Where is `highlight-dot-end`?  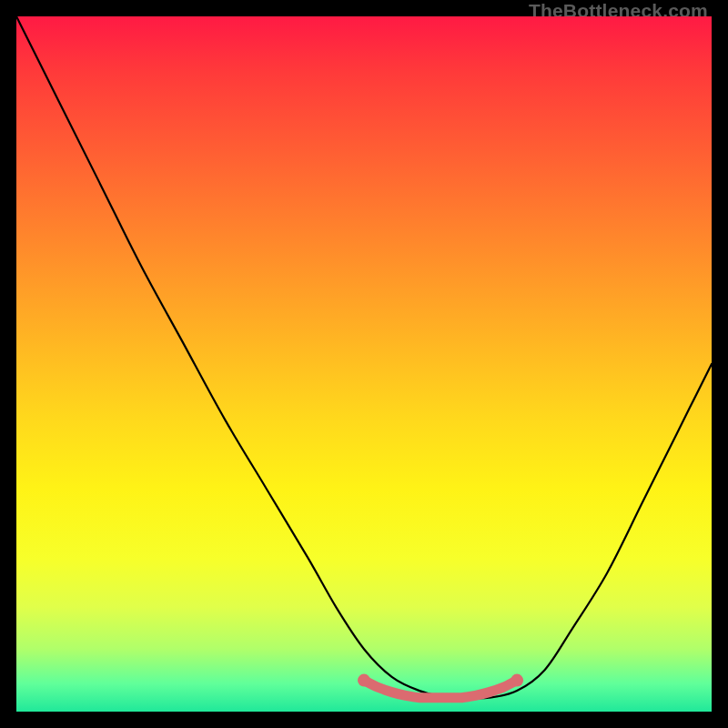
highlight-dot-end is located at coordinates (517, 681).